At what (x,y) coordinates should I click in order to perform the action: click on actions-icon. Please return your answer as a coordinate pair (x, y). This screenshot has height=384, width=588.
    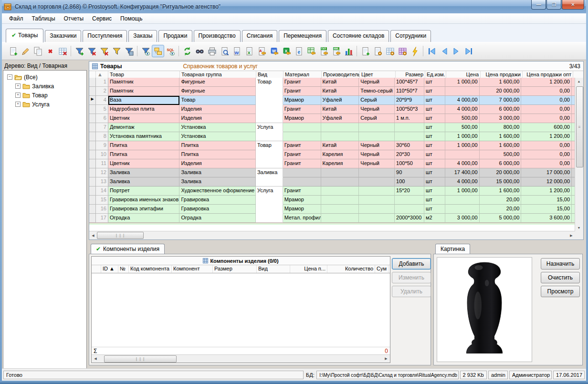
    Looking at the image, I should click on (415, 51).